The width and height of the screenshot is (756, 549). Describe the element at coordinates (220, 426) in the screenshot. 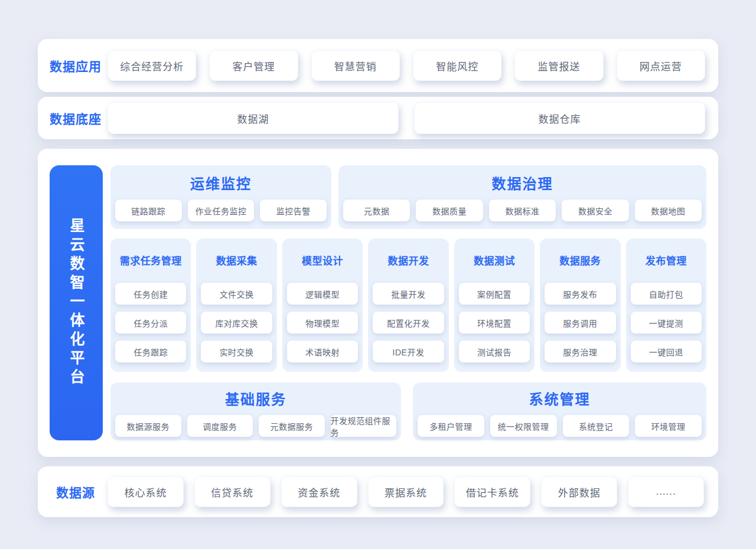

I see `item-scheduling-service: 调度服务` at that location.